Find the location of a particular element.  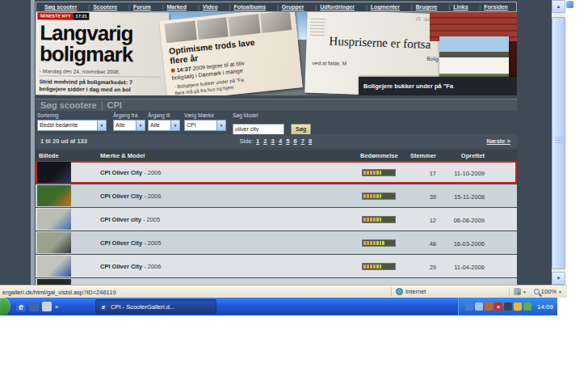

vaelg-maerke-select: CPI ▼ is located at coordinates (205, 125).